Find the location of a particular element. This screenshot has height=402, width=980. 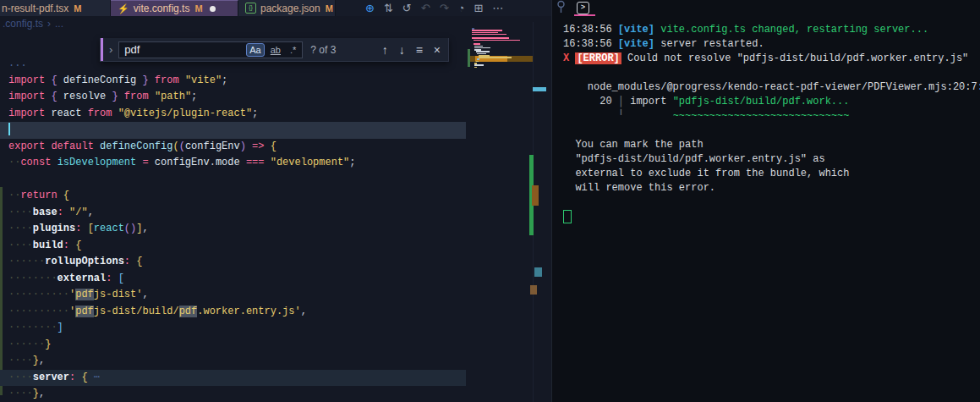

code-line: ··const isDevelopment = configEnv.mode =… is located at coordinates (233, 163).